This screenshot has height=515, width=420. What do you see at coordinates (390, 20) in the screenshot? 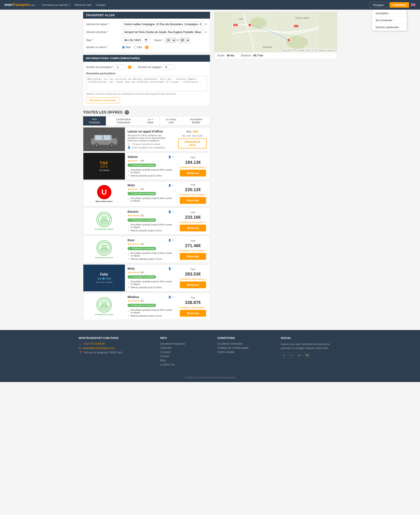
I see `dropdown-se-connecter: Se connecter` at bounding box center [390, 20].